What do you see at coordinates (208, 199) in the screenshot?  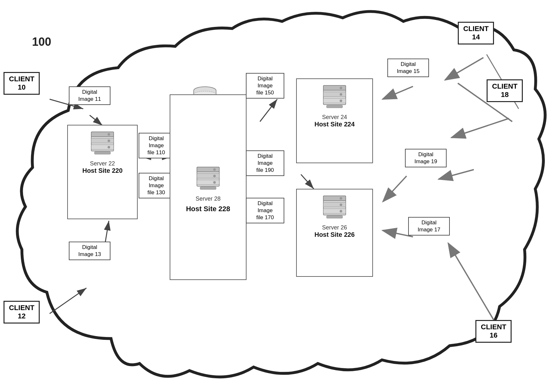 I see `server-28-title: Server 28` at bounding box center [208, 199].